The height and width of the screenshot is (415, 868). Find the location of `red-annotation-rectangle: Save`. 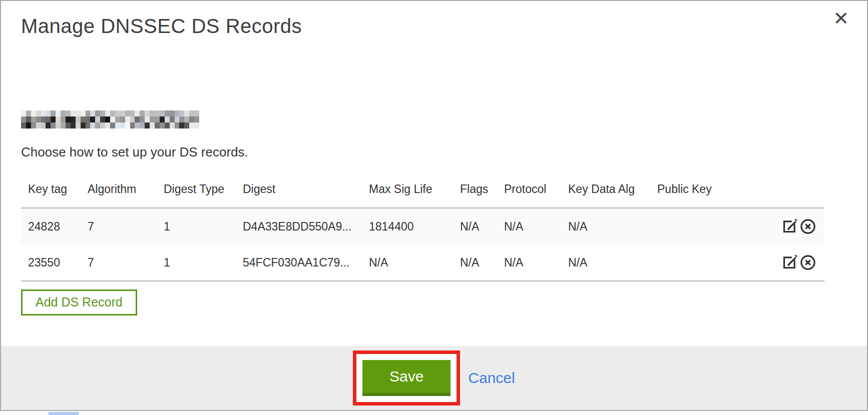

red-annotation-rectangle: Save is located at coordinates (406, 378).